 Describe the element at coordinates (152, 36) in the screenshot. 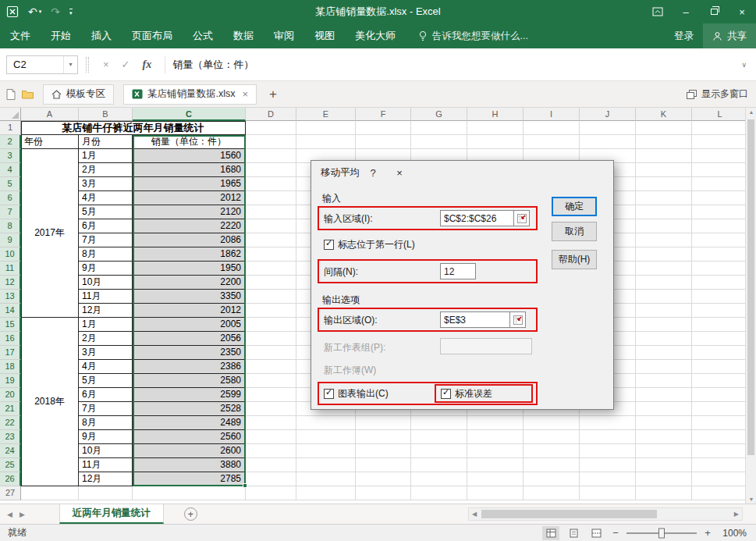

I see `tab-page-layout: 页面布局` at that location.